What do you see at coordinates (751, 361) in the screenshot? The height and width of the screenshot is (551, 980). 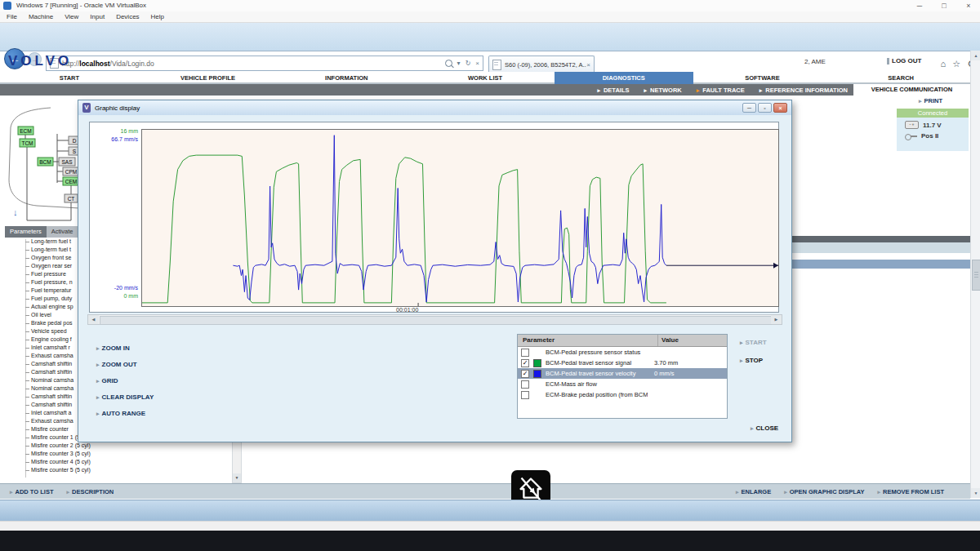 I see `stop-button: STOP` at bounding box center [751, 361].